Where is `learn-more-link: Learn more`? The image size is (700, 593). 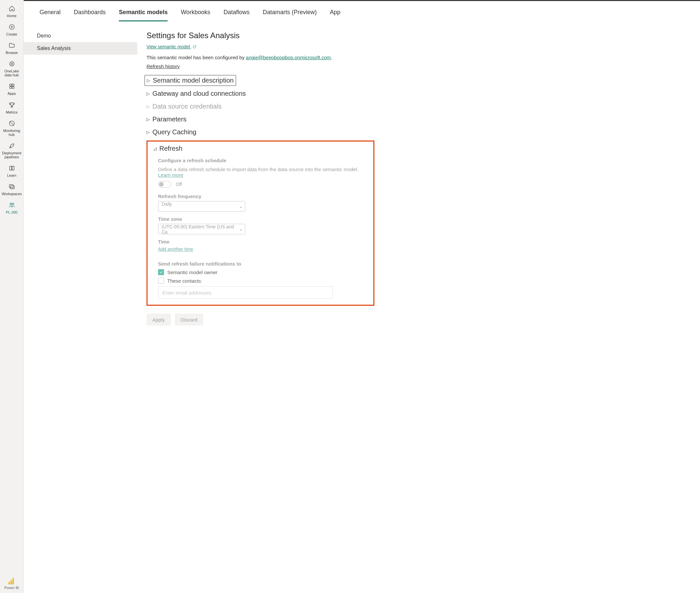
learn-more-link: Learn more is located at coordinates (171, 175).